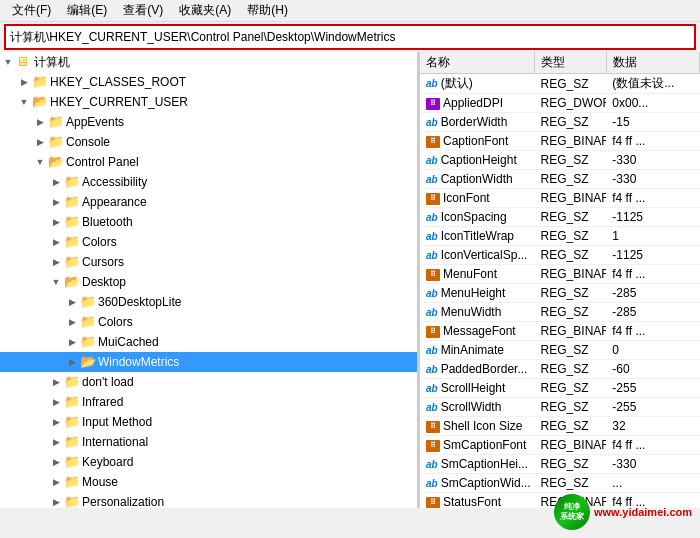 Image resolution: width=700 pixels, height=538 pixels. What do you see at coordinates (208, 202) in the screenshot?
I see `tree-item-appearance: ▶📁Appearance` at bounding box center [208, 202].